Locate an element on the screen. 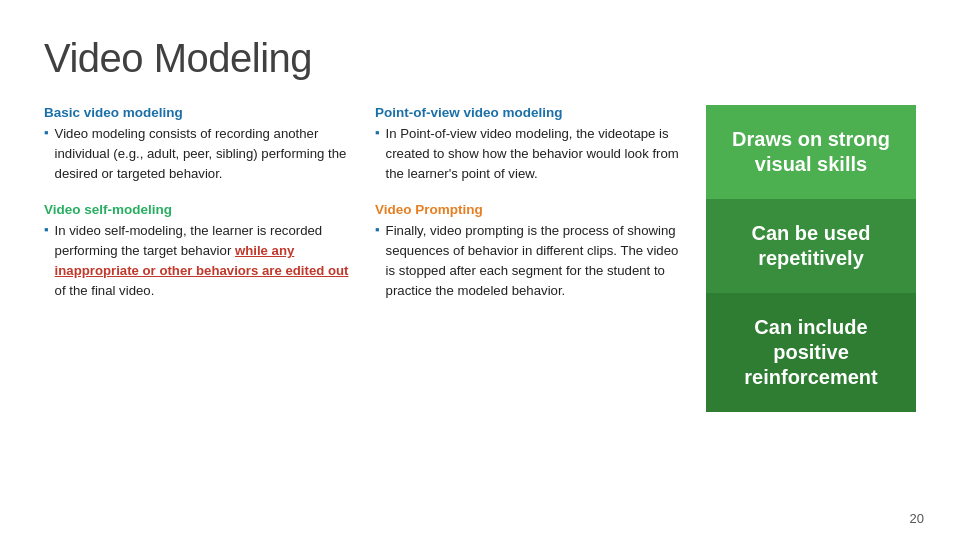 This screenshot has width=960, height=540. prompting-section: Video Prompting ▪ Finally, video prompti… is located at coordinates (530, 252).